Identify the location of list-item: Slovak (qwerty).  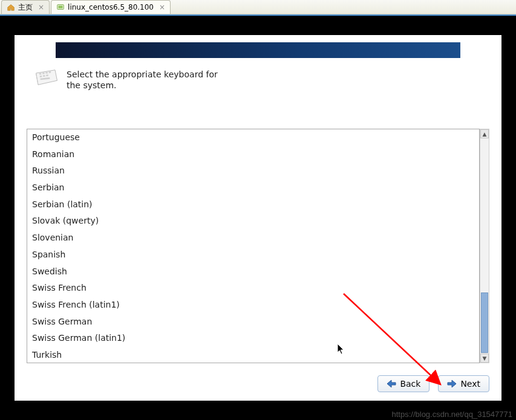
(253, 221).